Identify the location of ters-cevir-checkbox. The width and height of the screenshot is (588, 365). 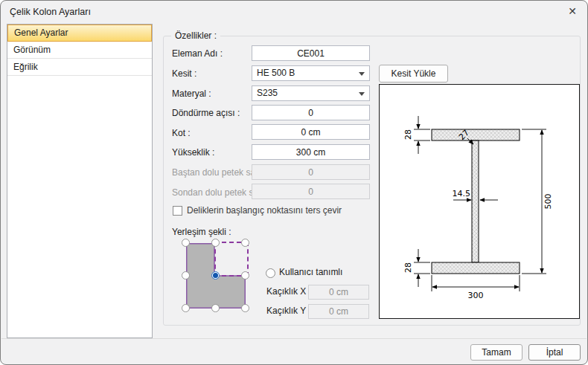
(177, 211).